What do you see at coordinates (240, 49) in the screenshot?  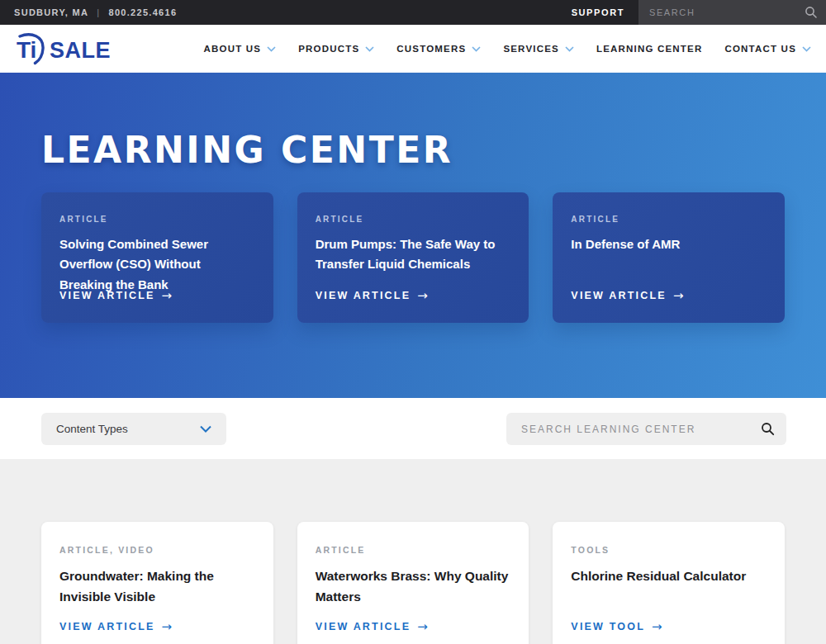 I see `nav-item-about-us: ABOUT US` at bounding box center [240, 49].